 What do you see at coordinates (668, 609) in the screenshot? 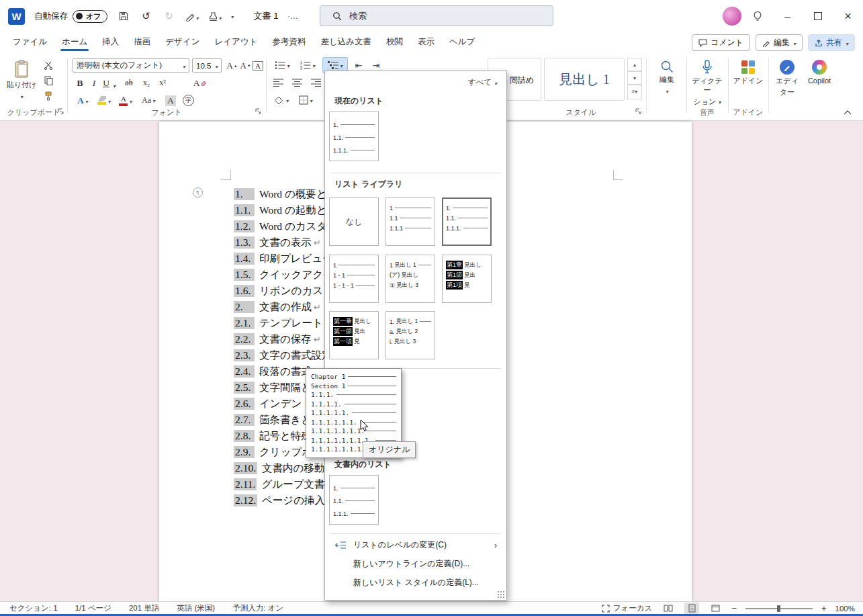
I see `read-mode-icon` at bounding box center [668, 609].